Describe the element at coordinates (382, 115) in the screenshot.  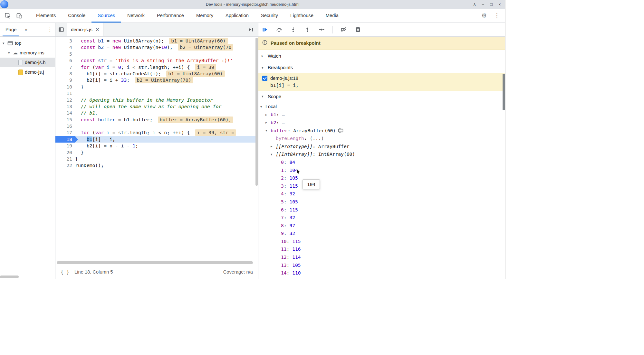
I see `scope-row-b1: ▸b1: …` at that location.